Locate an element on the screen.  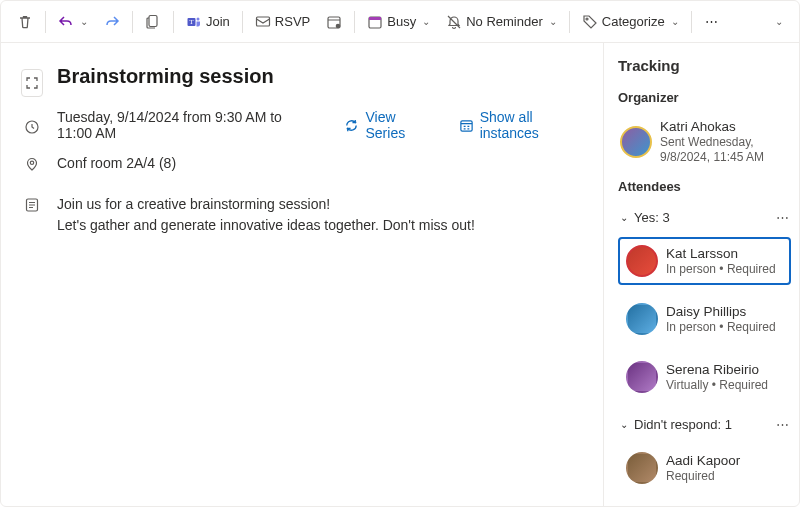
description-icon is located at coordinates (32, 205).